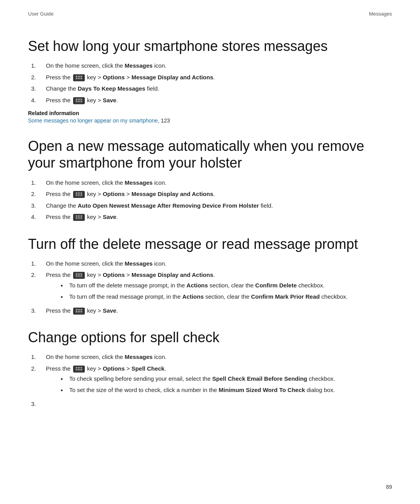  What do you see at coordinates (210, 244) in the screenshot?
I see `section-title-section3: Turn off the delete message or read mess…` at bounding box center [210, 244].